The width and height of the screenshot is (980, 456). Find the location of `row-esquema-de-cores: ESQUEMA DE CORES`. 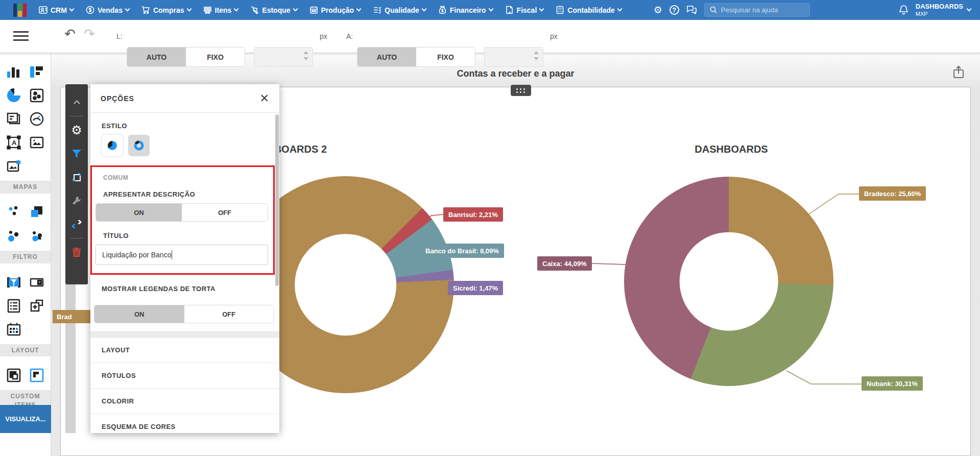

row-esquema-de-cores: ESQUEMA DE CORES is located at coordinates (185, 423).